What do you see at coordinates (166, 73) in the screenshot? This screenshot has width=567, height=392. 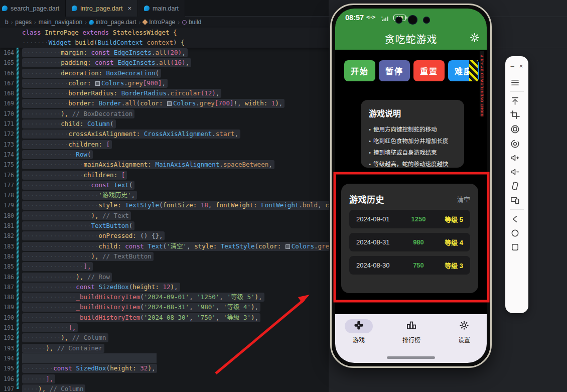 I see `code-line-166: 166··········decoration: BoxDecoration(` at bounding box center [166, 73].